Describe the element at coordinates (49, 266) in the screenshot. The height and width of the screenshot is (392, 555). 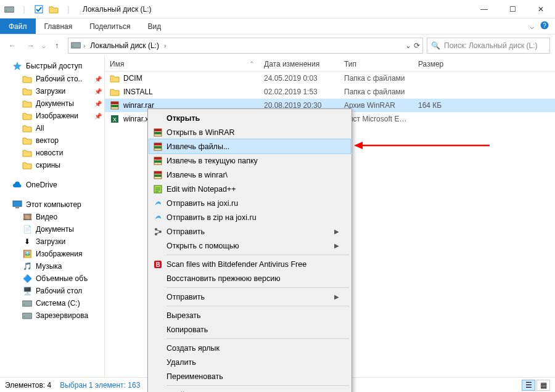
I see `sidebar-item-label: Музыка` at that location.